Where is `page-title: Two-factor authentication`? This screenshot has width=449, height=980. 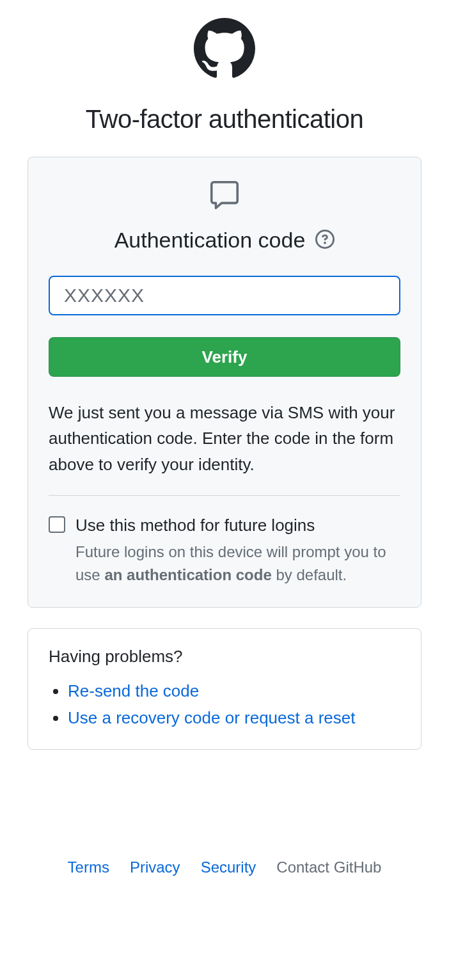
page-title: Two-factor authentication is located at coordinates (224, 119).